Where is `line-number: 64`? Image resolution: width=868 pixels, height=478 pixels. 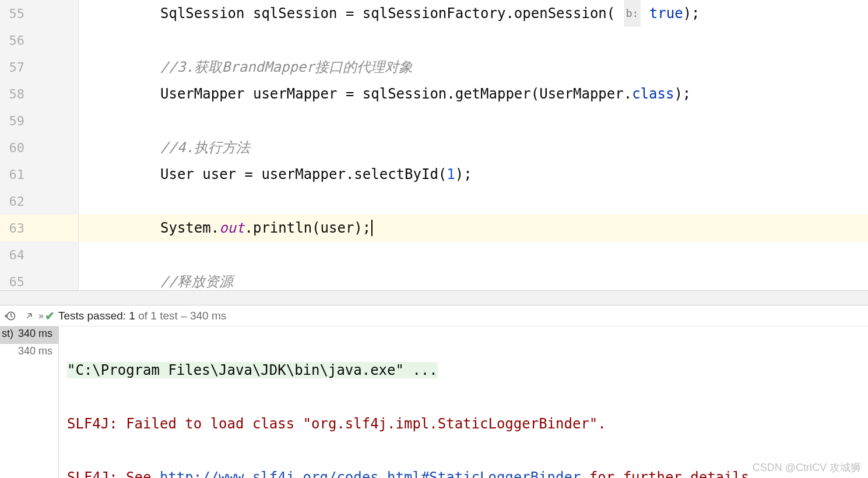
line-number: 64 is located at coordinates (15, 255).